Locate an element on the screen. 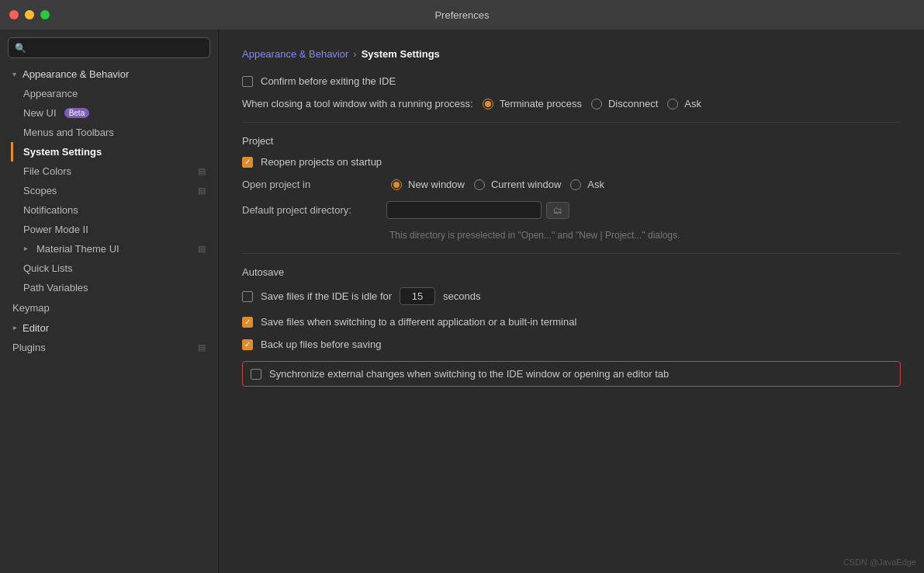 This screenshot has width=924, height=573. sync-external-row: Synchronize external changes when switch… is located at coordinates (571, 374).